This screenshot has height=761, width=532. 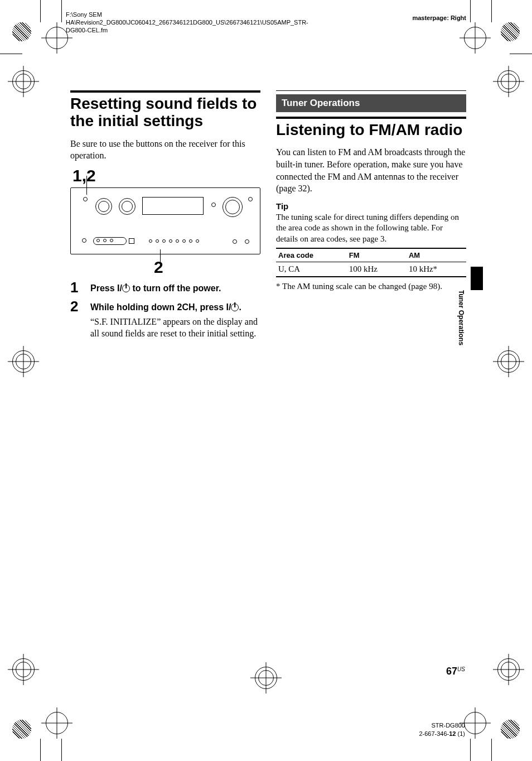 What do you see at coordinates (510, 729) in the screenshot?
I see `crop-hatch-br` at bounding box center [510, 729].